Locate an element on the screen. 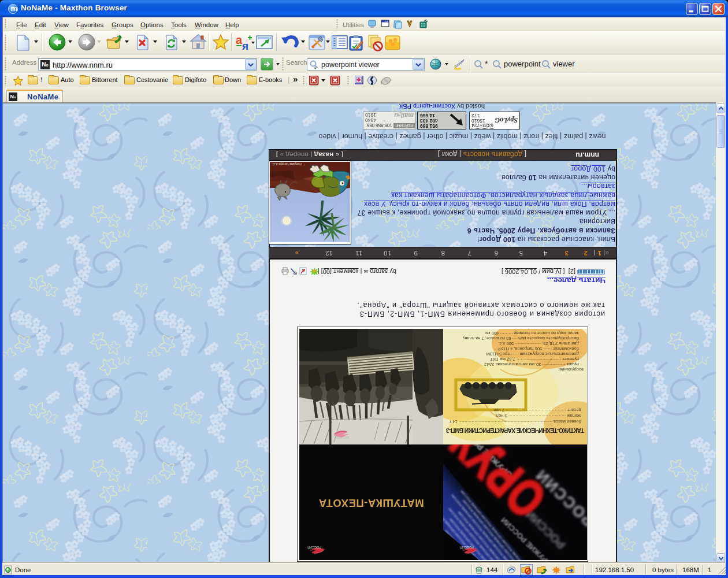 The height and width of the screenshot is (578, 728). svg-text: я is located at coordinates (245, 46).